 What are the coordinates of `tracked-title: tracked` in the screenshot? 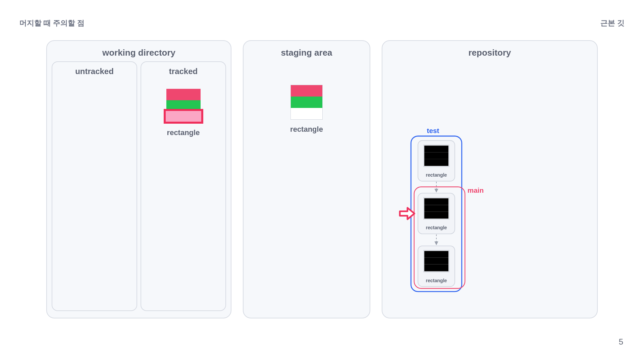 It's located at (183, 71).